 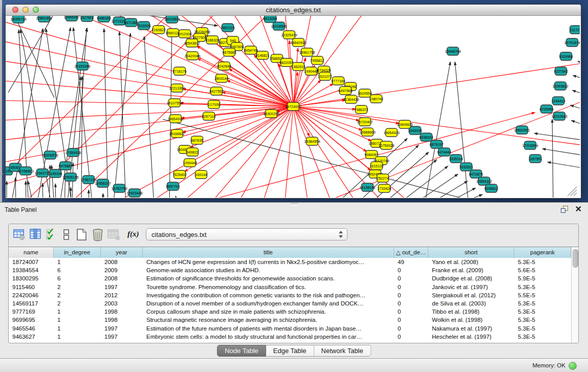 What do you see at coordinates (268, 320) in the screenshot?
I see `table-cell: Structural magnetic resonance image aver…` at bounding box center [268, 320].